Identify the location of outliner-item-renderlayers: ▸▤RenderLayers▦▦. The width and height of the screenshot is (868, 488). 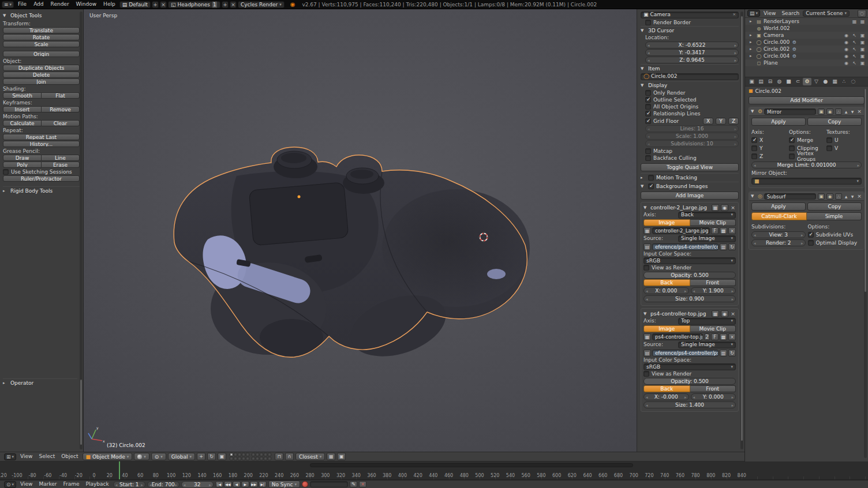
(807, 21).